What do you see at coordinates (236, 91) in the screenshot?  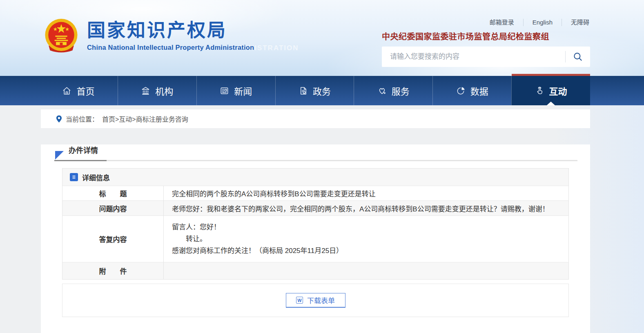 I see `nav-item-news: 新闻` at bounding box center [236, 91].